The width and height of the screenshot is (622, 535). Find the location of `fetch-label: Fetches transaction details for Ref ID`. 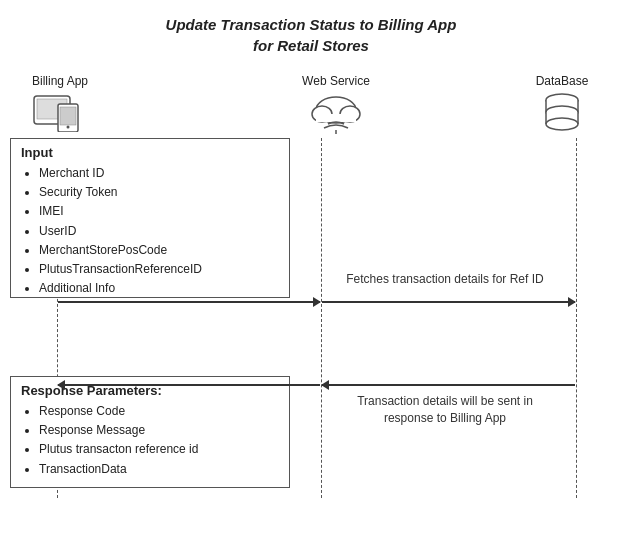

fetch-label: Fetches transaction details for Ref ID is located at coordinates (445, 279).